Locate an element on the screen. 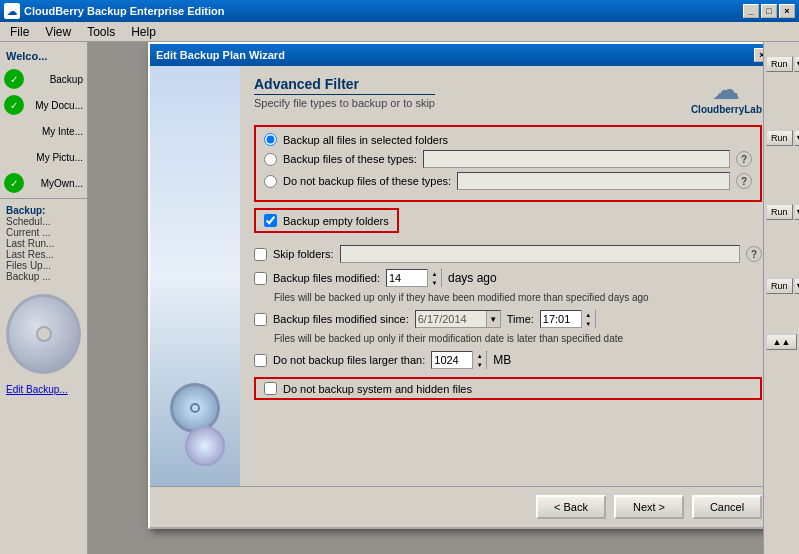 The image size is (799, 554). expand-btn-group: ▲▲ is located at coordinates (782, 342).